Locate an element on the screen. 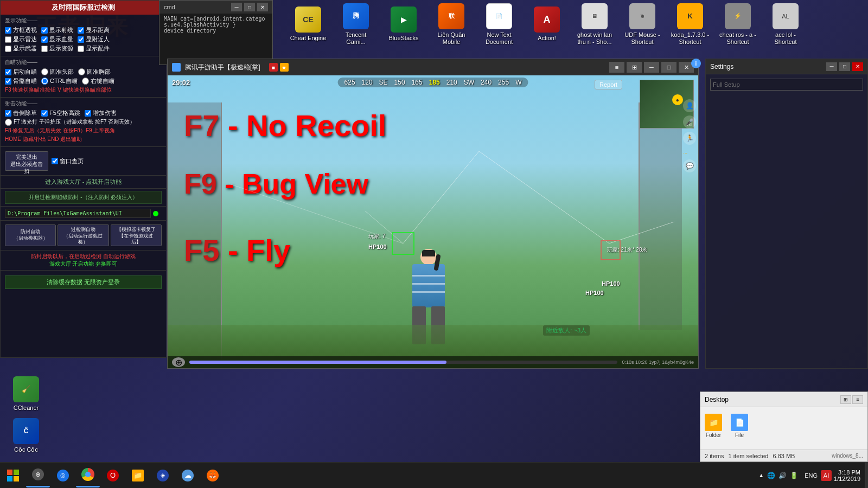  path-input is located at coordinates (78, 214).